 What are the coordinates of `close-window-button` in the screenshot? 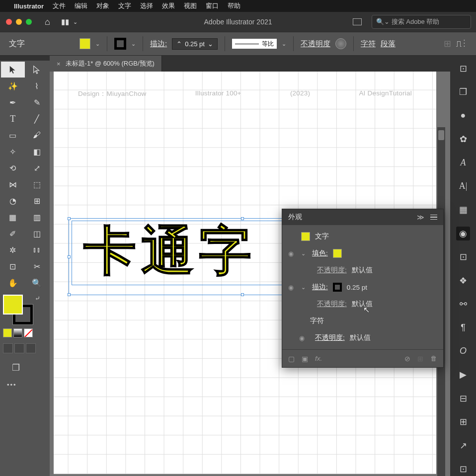 It's located at (9, 22).